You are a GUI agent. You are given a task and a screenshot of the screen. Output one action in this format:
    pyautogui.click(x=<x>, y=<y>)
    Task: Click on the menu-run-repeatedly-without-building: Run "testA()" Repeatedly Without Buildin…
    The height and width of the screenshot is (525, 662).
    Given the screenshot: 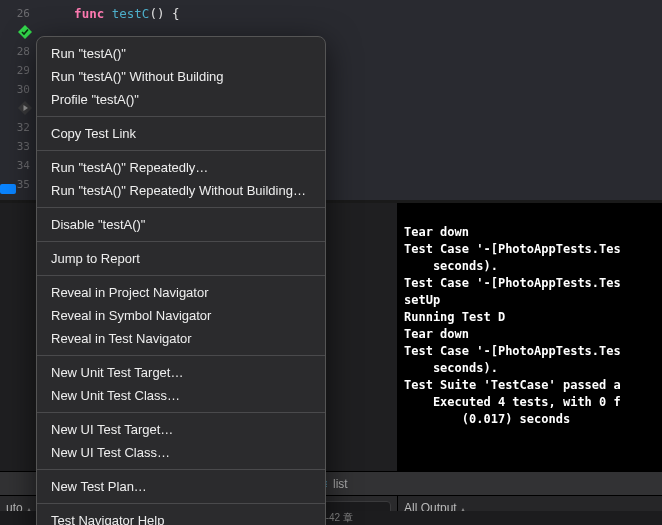 What is the action you would take?
    pyautogui.click(x=181, y=190)
    